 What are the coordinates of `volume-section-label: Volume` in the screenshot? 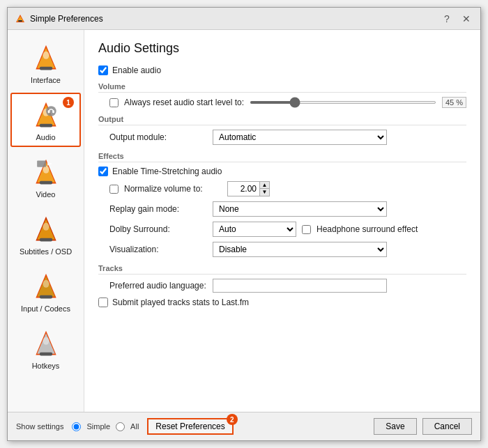 It's located at (282, 88).